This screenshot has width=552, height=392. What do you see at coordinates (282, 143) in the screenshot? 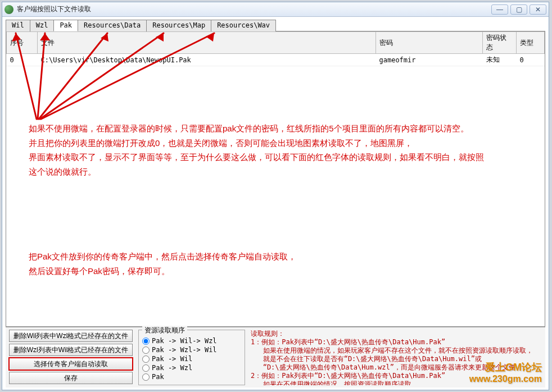
I see `annotation-line: 并且把你的列表里的微端打开改成0，也就是关闭微端，否则可能会出现地图素材读取不了…` at bounding box center [282, 143].